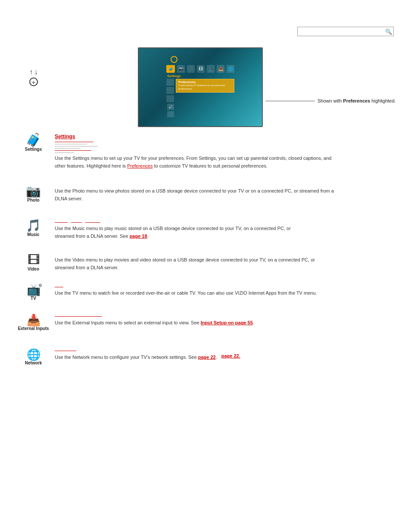 Image resolution: width=411 pixels, height=532 pixels. Describe the element at coordinates (34, 226) in the screenshot. I see `music-icon: 🎵` at that location.